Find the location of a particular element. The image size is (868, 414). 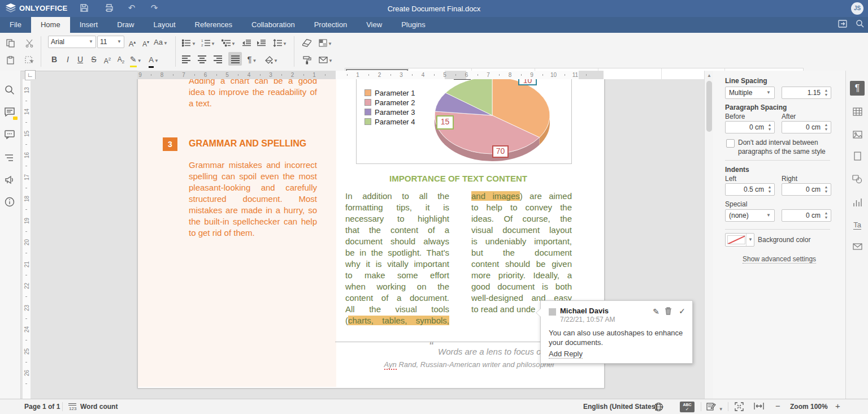

font-color-button: A▼ is located at coordinates (154, 59).